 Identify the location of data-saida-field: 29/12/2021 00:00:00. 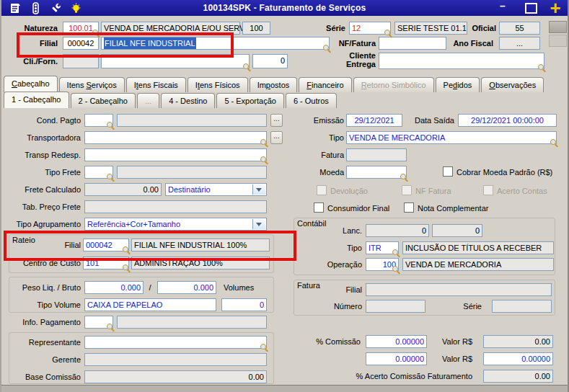
(508, 120).